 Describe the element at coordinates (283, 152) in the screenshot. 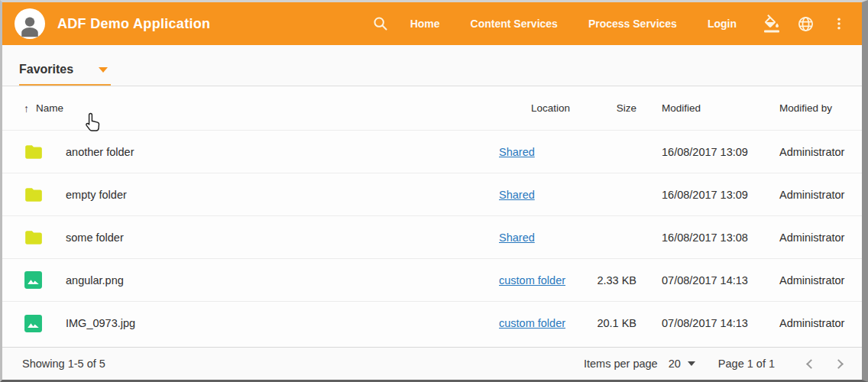

I see `file-name: another folder` at that location.